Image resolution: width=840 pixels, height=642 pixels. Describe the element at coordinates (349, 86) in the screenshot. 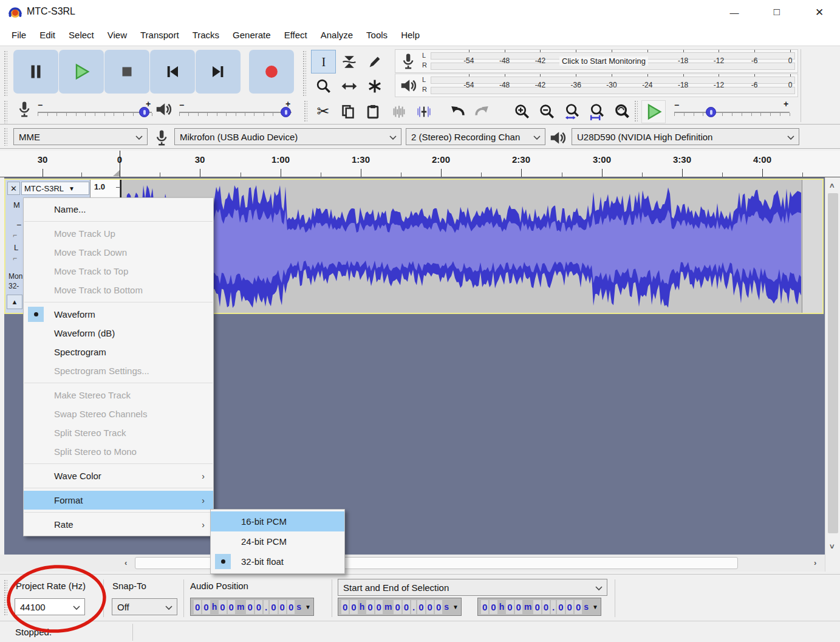

I see `time-shift-tool-button` at that location.